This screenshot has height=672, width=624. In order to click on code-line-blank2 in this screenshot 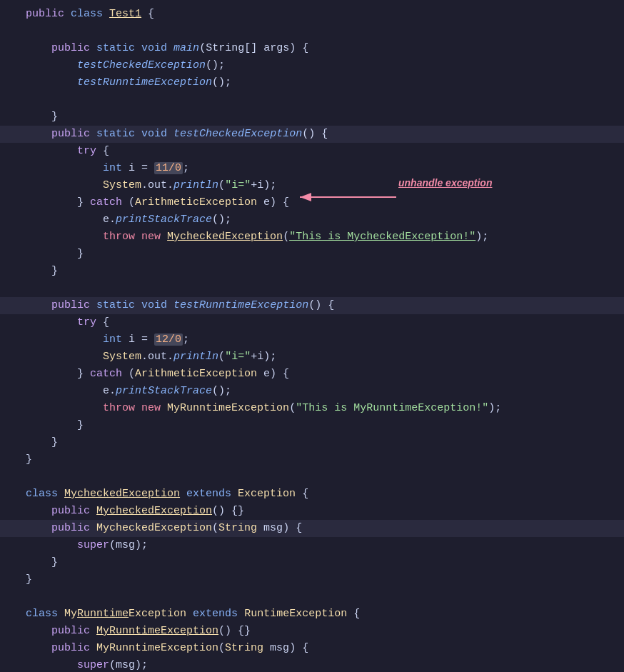, I will do `click(312, 100)`.